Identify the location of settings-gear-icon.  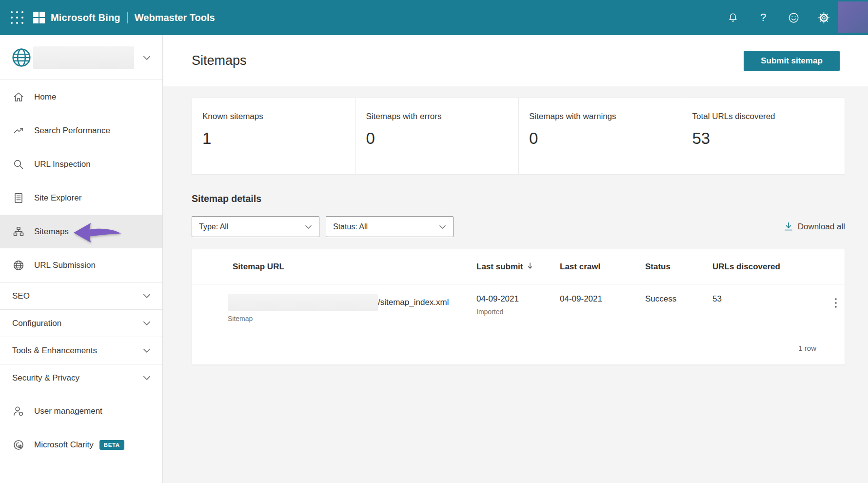
(824, 18).